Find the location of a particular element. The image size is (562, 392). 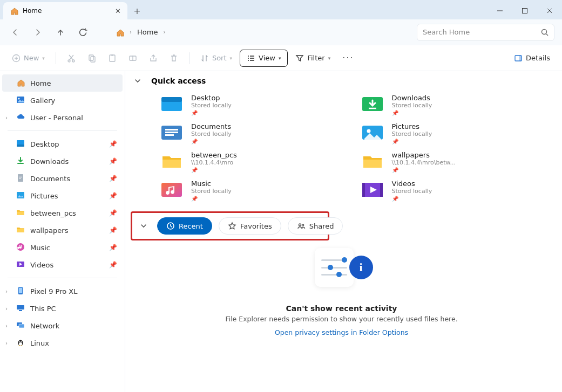

cut-button is located at coordinates (71, 58).